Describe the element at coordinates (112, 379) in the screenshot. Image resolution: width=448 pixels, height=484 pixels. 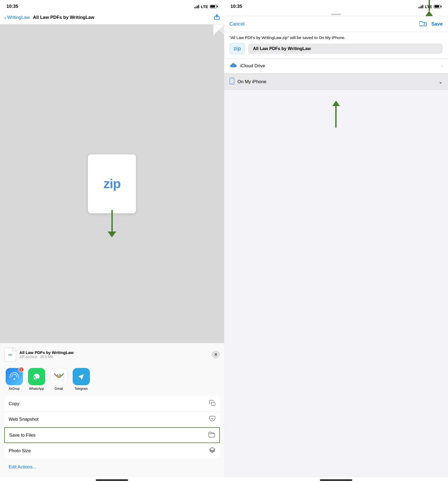
I see `apps-row: 1 AirDrop WhatsApp` at that location.